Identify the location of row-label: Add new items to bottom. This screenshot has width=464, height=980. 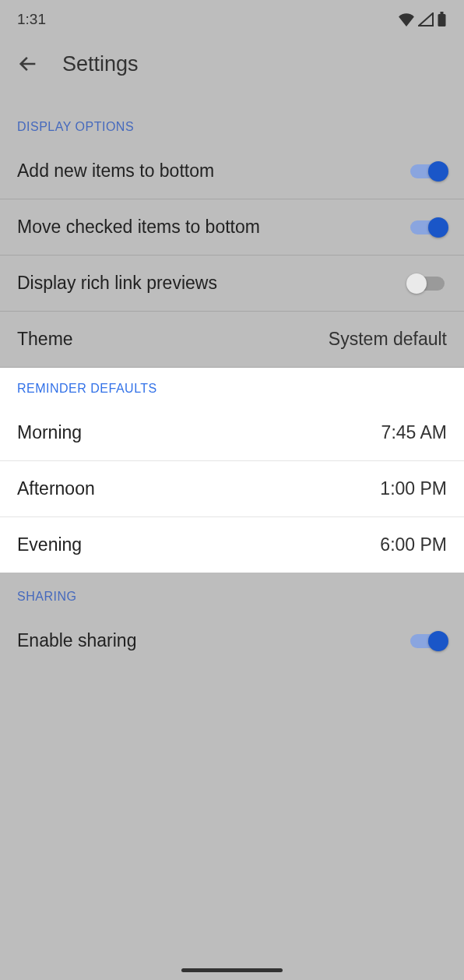
(115, 171).